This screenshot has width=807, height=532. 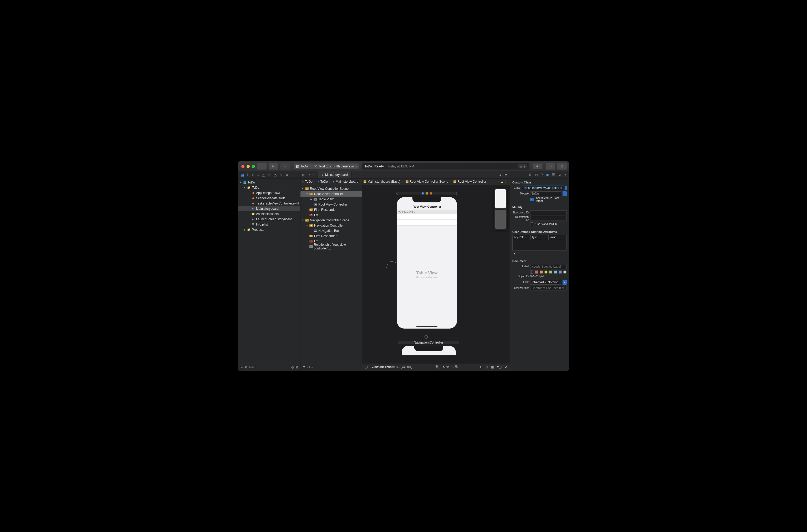 What do you see at coordinates (456, 367) in the screenshot?
I see `zoom-in-icon: +🔍` at bounding box center [456, 367].